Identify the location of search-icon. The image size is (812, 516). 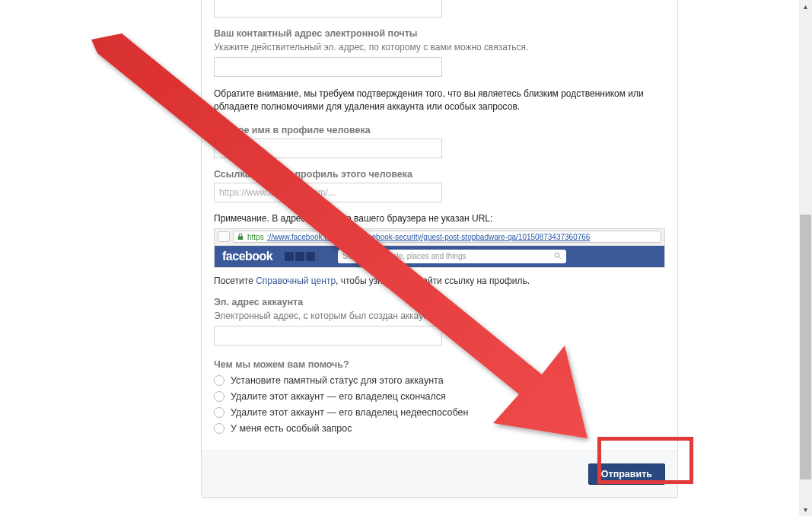
(558, 256).